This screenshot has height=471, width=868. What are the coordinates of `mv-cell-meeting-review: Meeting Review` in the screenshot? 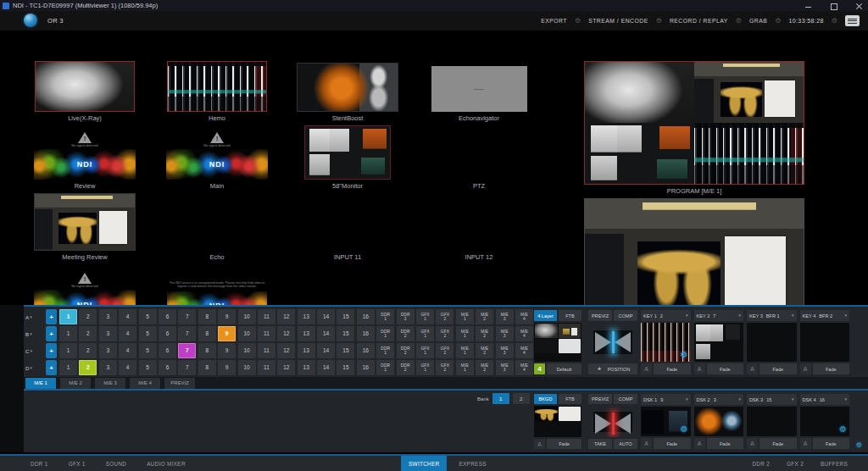 It's located at (85, 227).